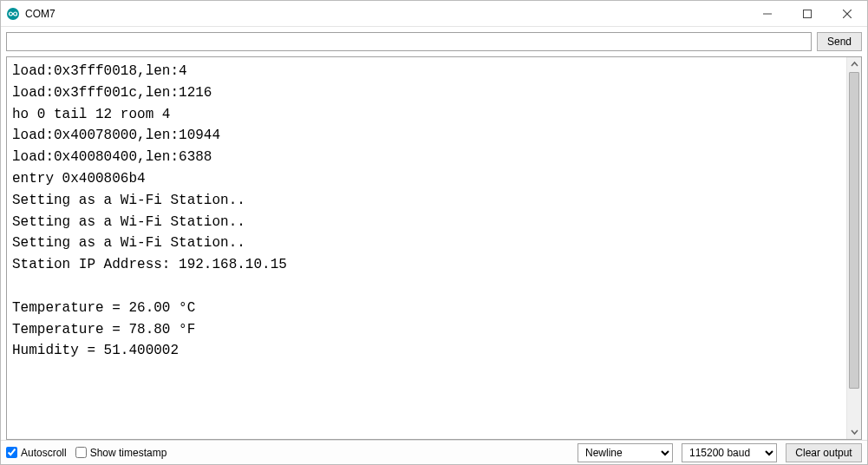  I want to click on autoscroll-check: Autoscroll, so click(36, 453).